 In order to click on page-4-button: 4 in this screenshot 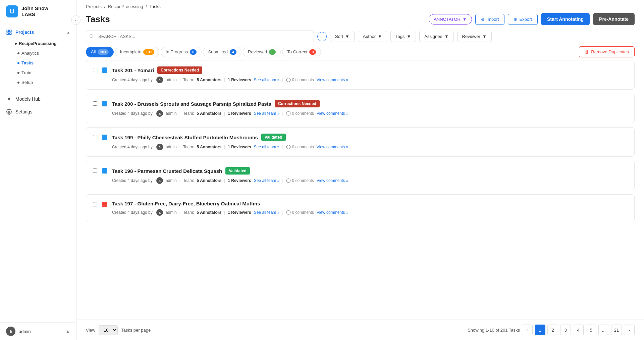, I will do `click(578, 330)`.